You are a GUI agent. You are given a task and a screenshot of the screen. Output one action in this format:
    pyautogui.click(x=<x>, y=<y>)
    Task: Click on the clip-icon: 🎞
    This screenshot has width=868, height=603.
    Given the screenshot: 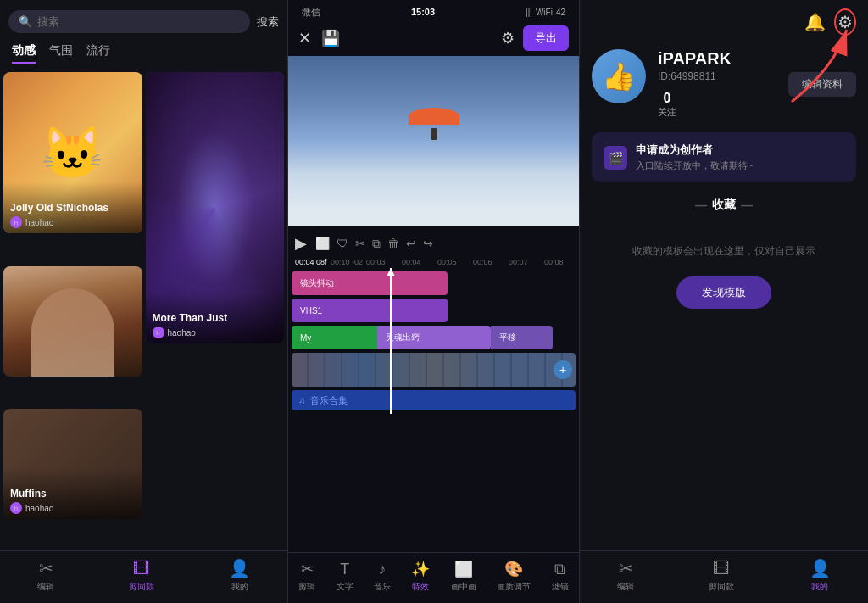 What is the action you would take?
    pyautogui.click(x=142, y=568)
    